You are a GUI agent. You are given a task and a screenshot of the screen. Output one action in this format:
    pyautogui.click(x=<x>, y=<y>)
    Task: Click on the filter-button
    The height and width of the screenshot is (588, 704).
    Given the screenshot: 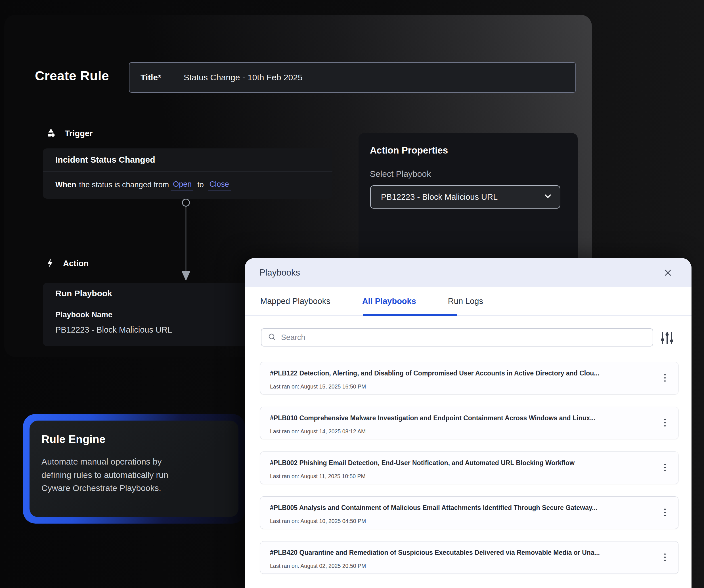 What is the action you would take?
    pyautogui.click(x=667, y=338)
    